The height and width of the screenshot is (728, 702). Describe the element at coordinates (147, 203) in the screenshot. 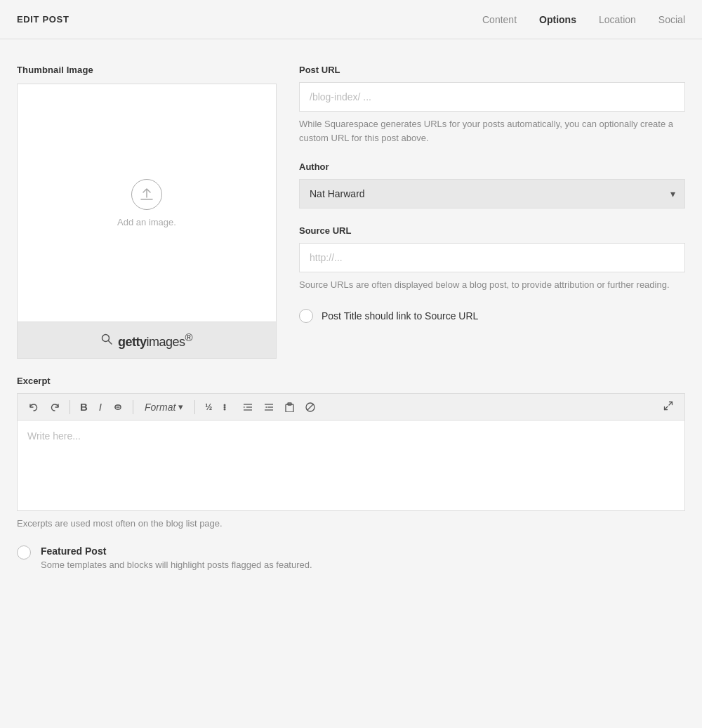

I see `thumbnail-upload-area: Add an image.` at that location.